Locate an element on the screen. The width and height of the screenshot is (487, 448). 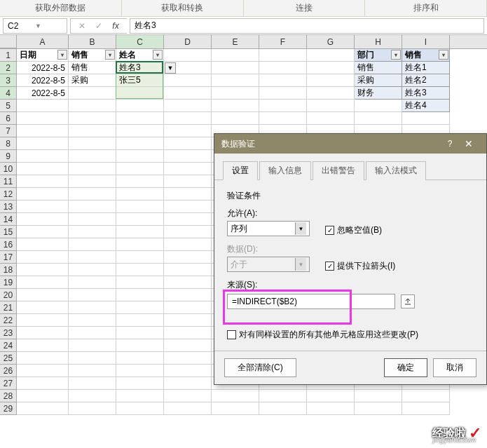
cell: 财务 is located at coordinates (378, 93).